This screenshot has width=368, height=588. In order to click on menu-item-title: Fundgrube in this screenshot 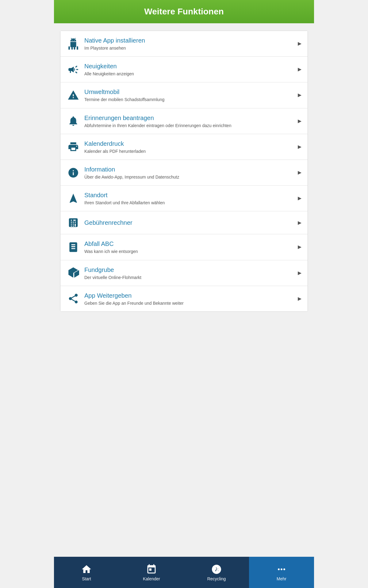, I will do `click(189, 270)`.